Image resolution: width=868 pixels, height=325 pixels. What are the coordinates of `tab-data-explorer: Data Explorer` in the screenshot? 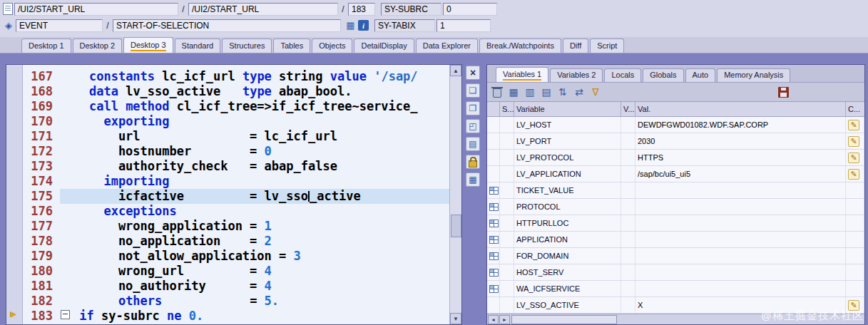 It's located at (446, 46).